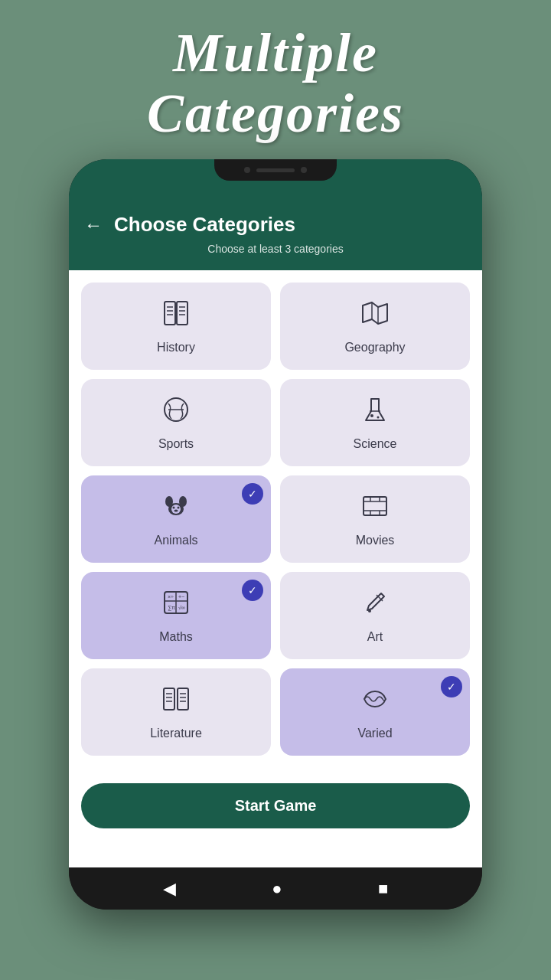 Image resolution: width=551 pixels, height=980 pixels. What do you see at coordinates (276, 805) in the screenshot?
I see `start-game-button: Start Game` at bounding box center [276, 805].